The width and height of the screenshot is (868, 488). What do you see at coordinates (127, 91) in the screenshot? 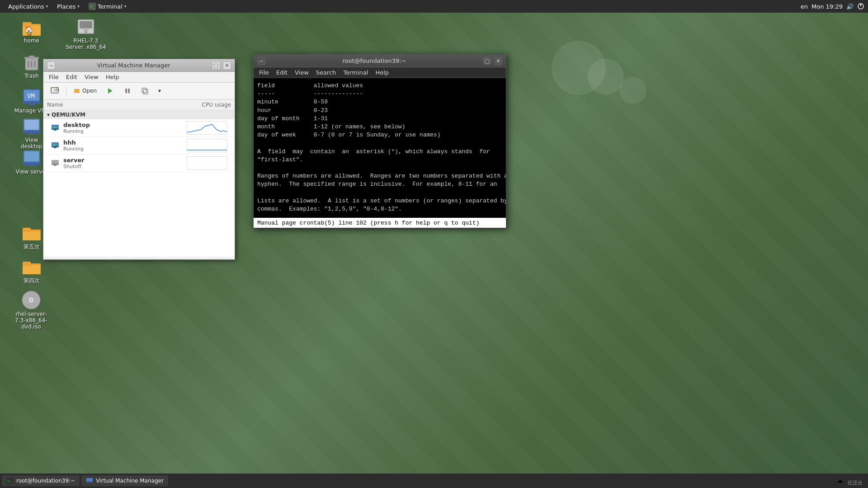
I see `vmm-pause-btn` at bounding box center [127, 91].